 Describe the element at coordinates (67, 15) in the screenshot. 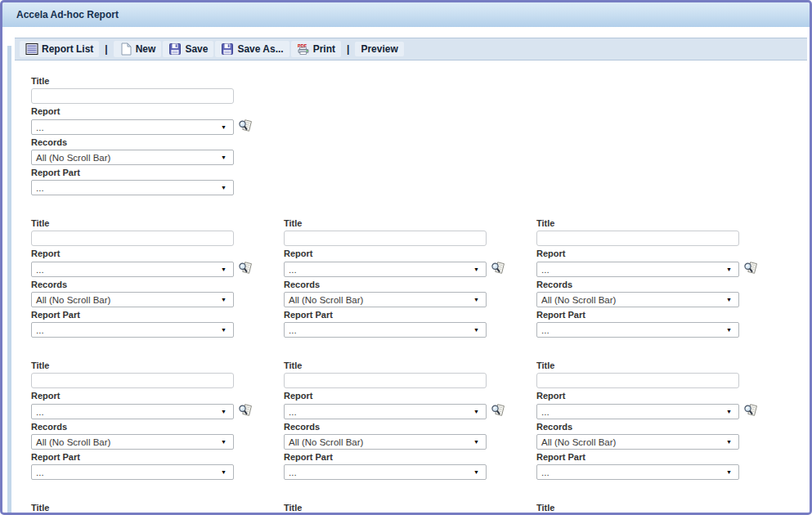

I see `page-title: Accela Ad-hoc Report` at that location.